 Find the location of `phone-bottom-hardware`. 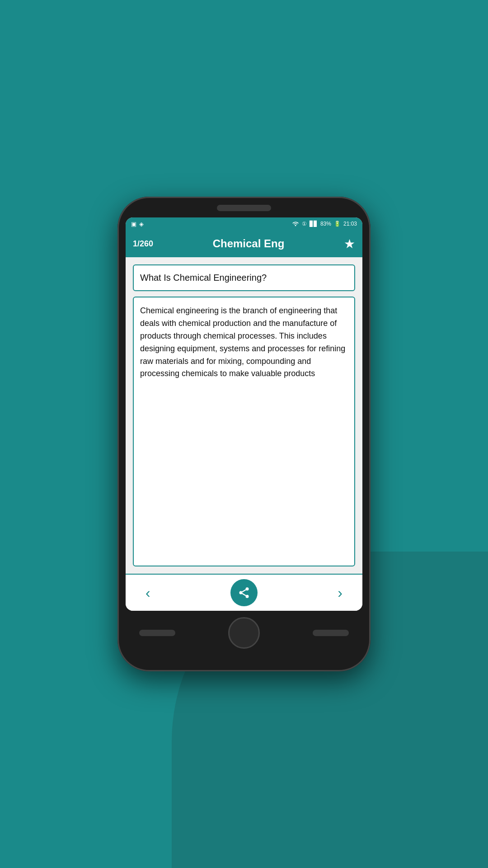

phone-bottom-hardware is located at coordinates (244, 632).